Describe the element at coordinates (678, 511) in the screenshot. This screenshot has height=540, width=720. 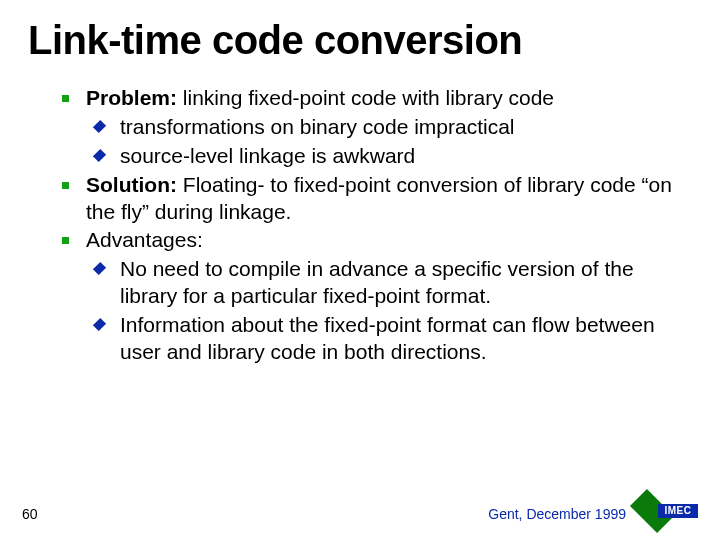
I see `logo-text: IMEC` at that location.